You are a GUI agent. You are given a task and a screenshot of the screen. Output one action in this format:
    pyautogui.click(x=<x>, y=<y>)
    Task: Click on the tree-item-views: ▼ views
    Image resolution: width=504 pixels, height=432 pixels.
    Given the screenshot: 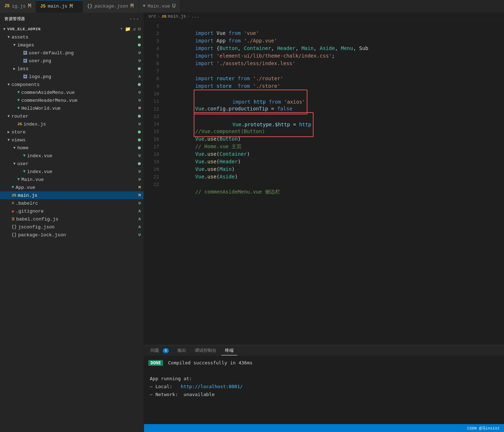 What is the action you would take?
    pyautogui.click(x=72, y=140)
    